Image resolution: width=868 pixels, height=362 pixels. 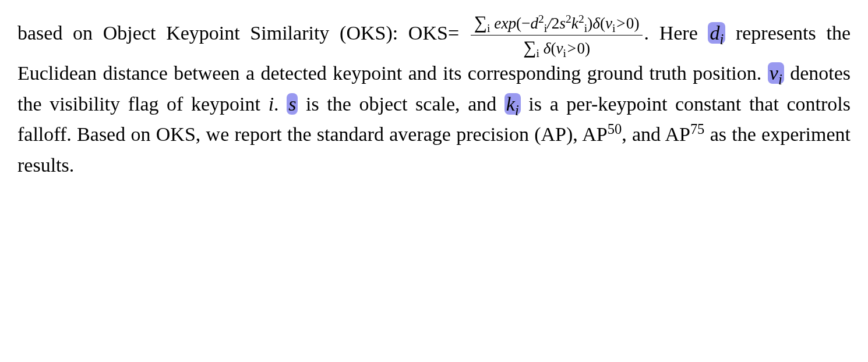 What do you see at coordinates (292, 104) in the screenshot?
I see `highlight-s: s` at bounding box center [292, 104].